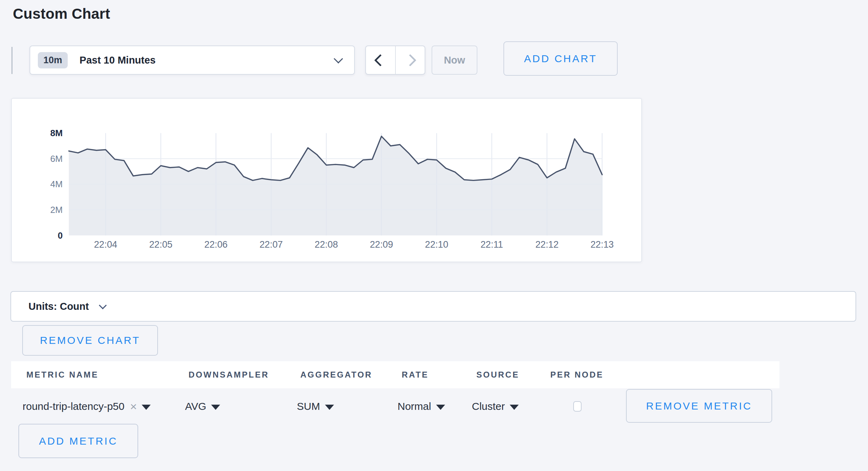 This screenshot has height=471, width=868. Describe the element at coordinates (57, 210) in the screenshot. I see `y-tick-label: 2M` at that location.